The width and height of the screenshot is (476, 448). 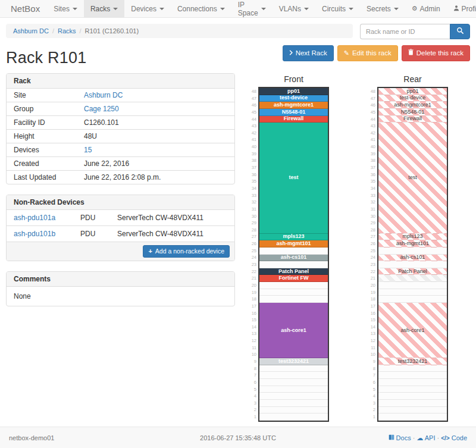 What do you see at coordinates (294, 8) in the screenshot?
I see `nav-item-vlans: VLANs` at bounding box center [294, 8].